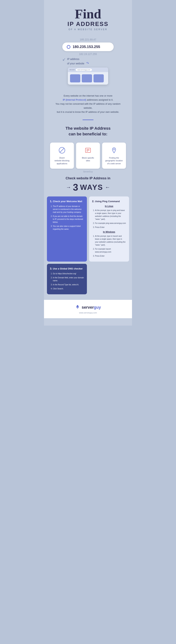 This screenshot has height=644, width=176. What do you see at coordinates (109, 246) in the screenshot?
I see `step2-windows-list: At the prompt, type in tracert and leave…` at bounding box center [109, 246].